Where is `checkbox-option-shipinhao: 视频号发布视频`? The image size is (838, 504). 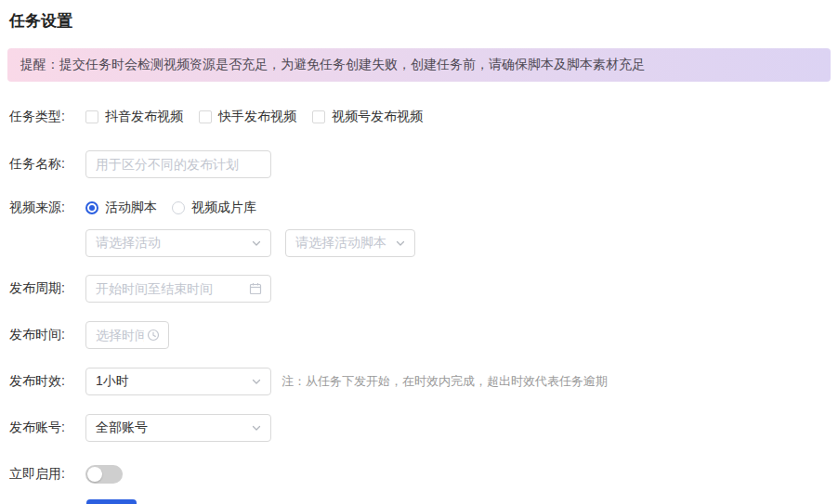 checkbox-option-shipinhao: 视频号发布视频 is located at coordinates (368, 117).